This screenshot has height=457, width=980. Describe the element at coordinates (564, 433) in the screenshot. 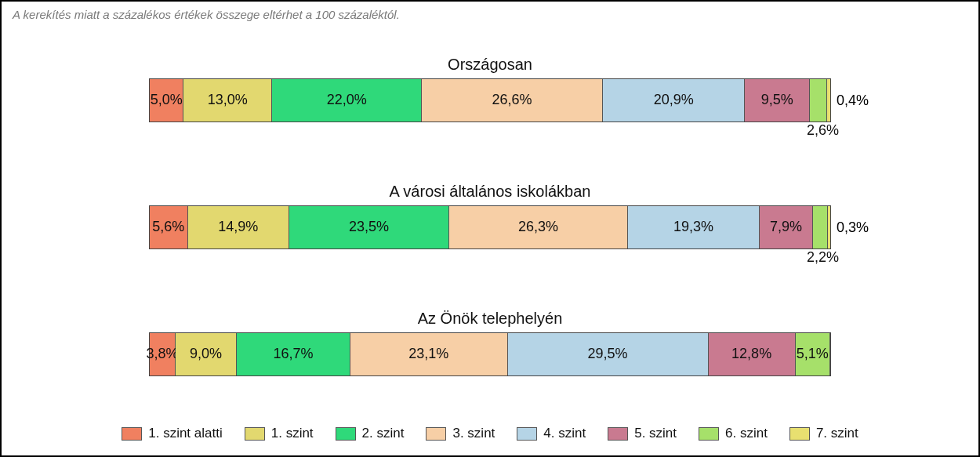

I see `legend-label: 4. szint` at that location.